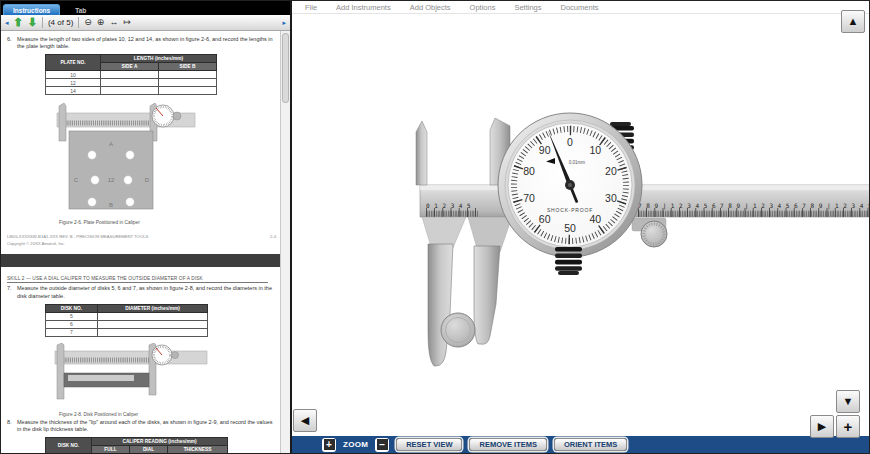  What do you see at coordinates (529, 171) in the screenshot?
I see `svg-text: 80` at bounding box center [529, 171].